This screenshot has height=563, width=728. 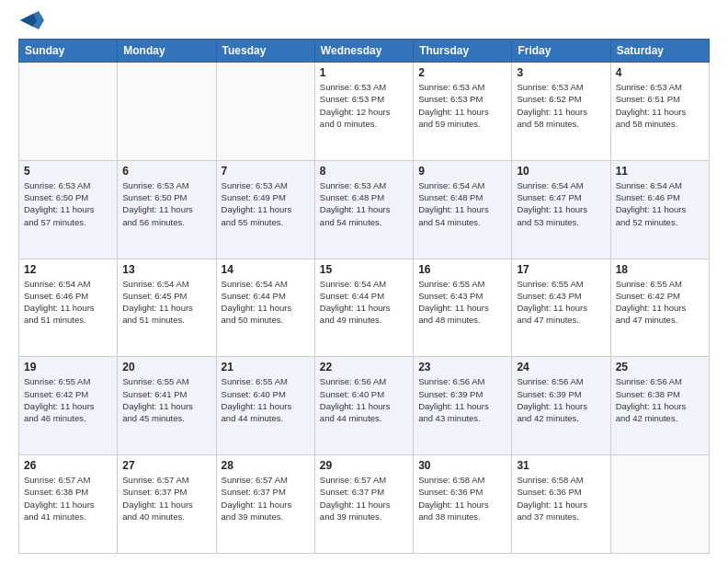 What do you see at coordinates (68, 367) in the screenshot?
I see `day-number: 19` at bounding box center [68, 367].